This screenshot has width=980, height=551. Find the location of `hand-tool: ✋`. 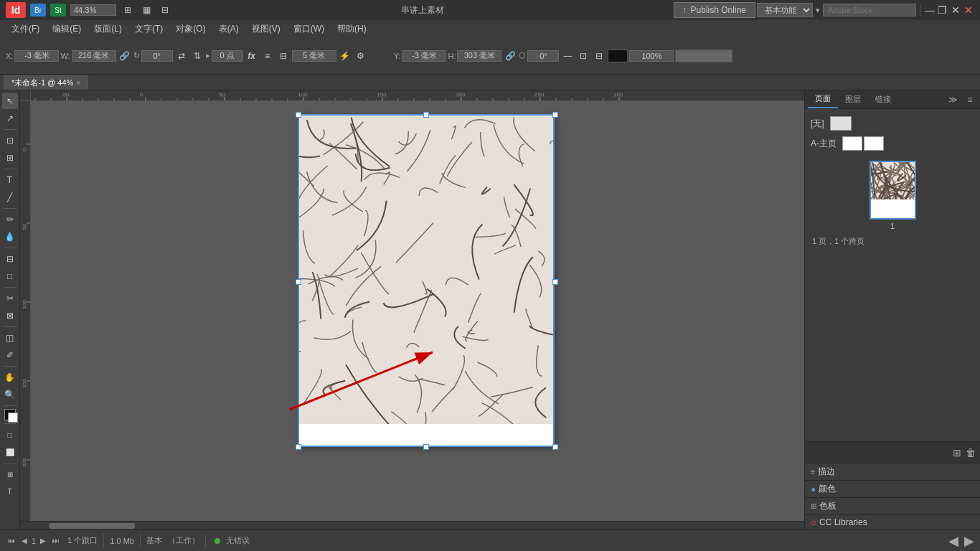

hand-tool: ✋ is located at coordinates (10, 377).